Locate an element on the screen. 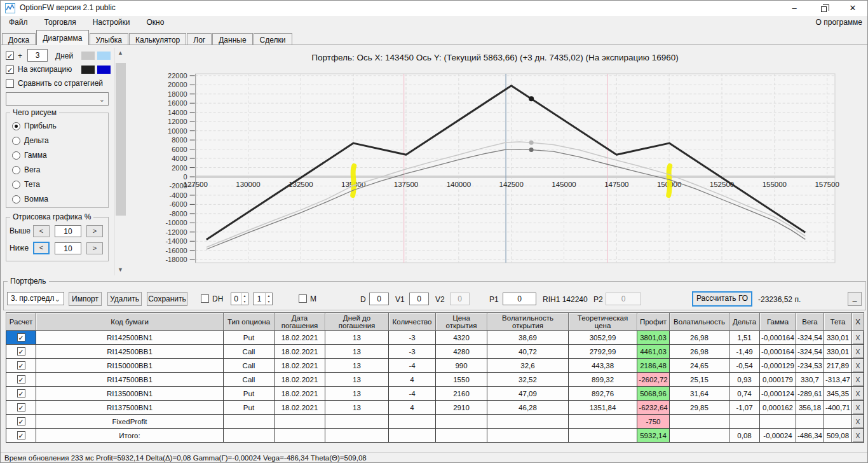  radio-Вомма is located at coordinates (17, 200).